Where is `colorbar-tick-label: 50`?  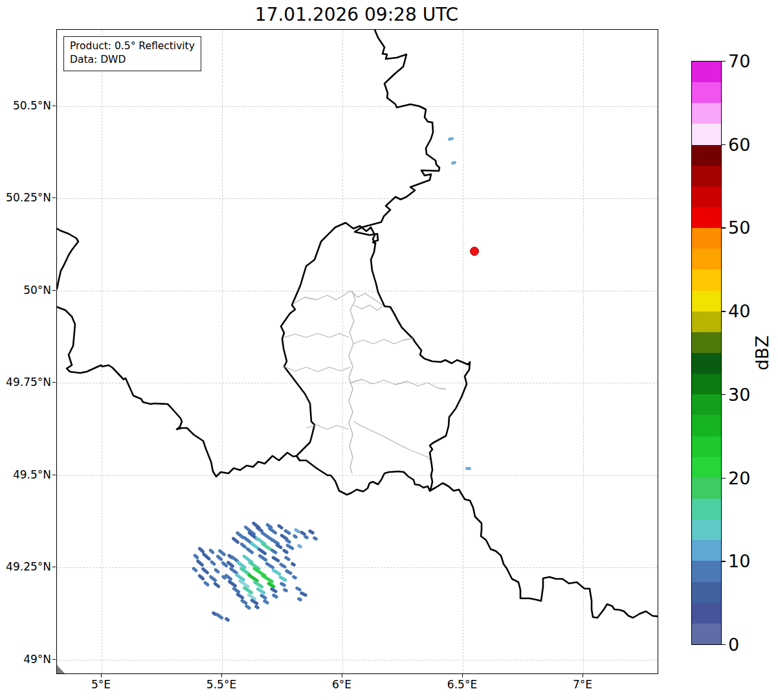 colorbar-tick-label: 50 is located at coordinates (739, 228).